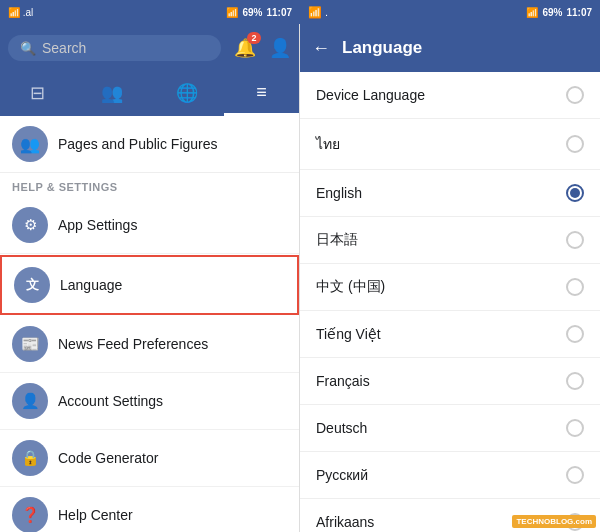  I want to click on language-item-german: Deutsch, so click(450, 428).